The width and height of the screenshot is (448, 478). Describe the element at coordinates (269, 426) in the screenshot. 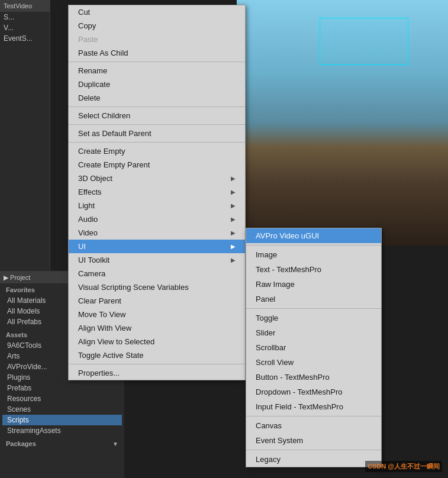

I see `submenu-item-label: Canvas` at that location.